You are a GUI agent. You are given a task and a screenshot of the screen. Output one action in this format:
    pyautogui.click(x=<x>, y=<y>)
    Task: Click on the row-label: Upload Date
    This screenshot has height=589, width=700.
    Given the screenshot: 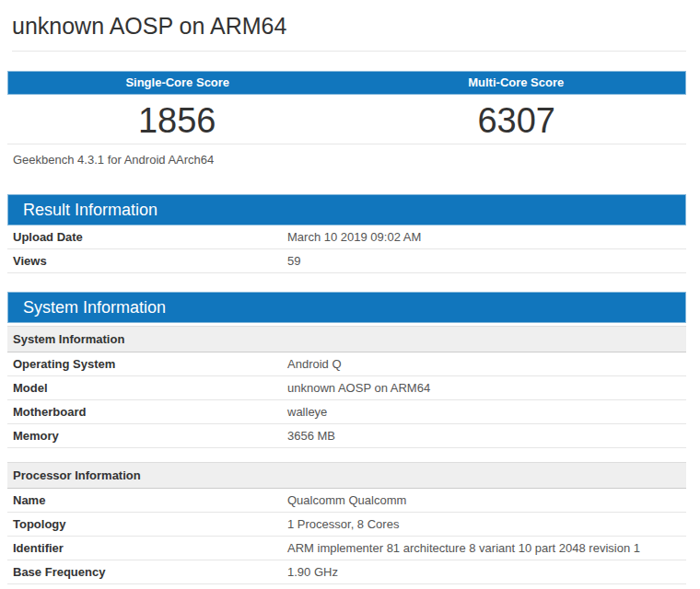 What is the action you would take?
    pyautogui.click(x=147, y=237)
    